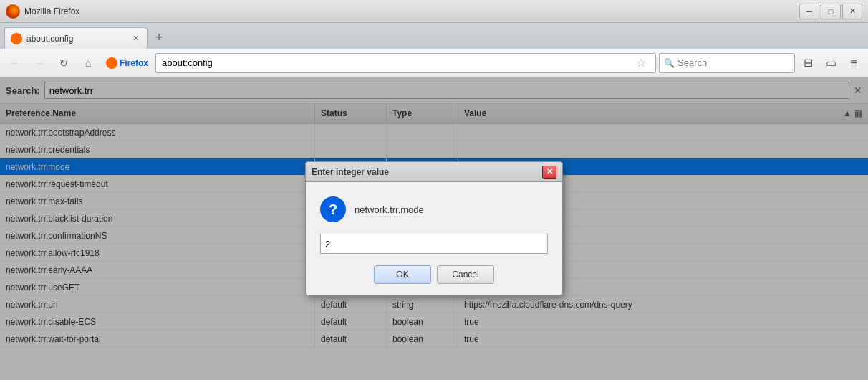 The width and height of the screenshot is (868, 380). Describe the element at coordinates (43, 11) in the screenshot. I see `title-bar-left: Mozilla Firefox` at that location.